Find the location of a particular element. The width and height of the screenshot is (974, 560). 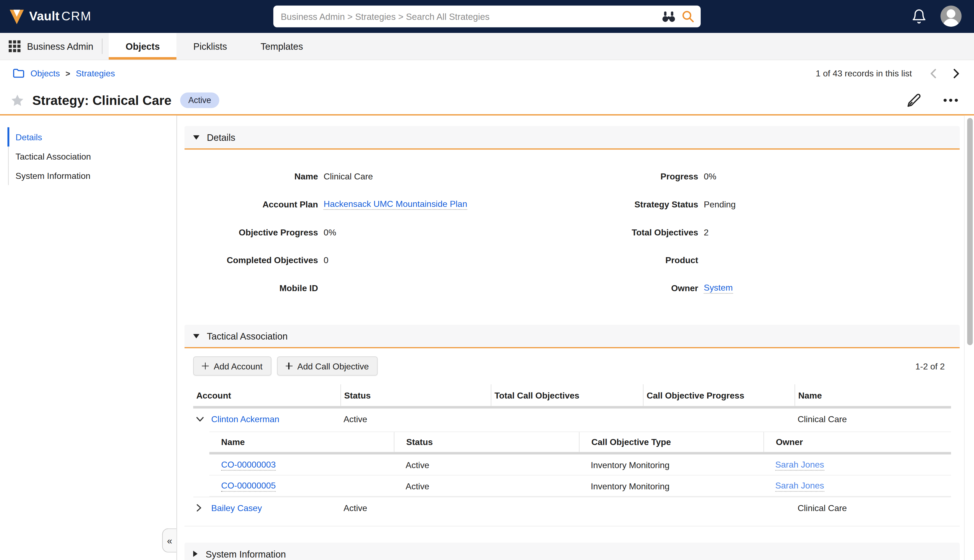

table-row: CO-00000005 Active Inventory Monitoring … is located at coordinates (580, 485).